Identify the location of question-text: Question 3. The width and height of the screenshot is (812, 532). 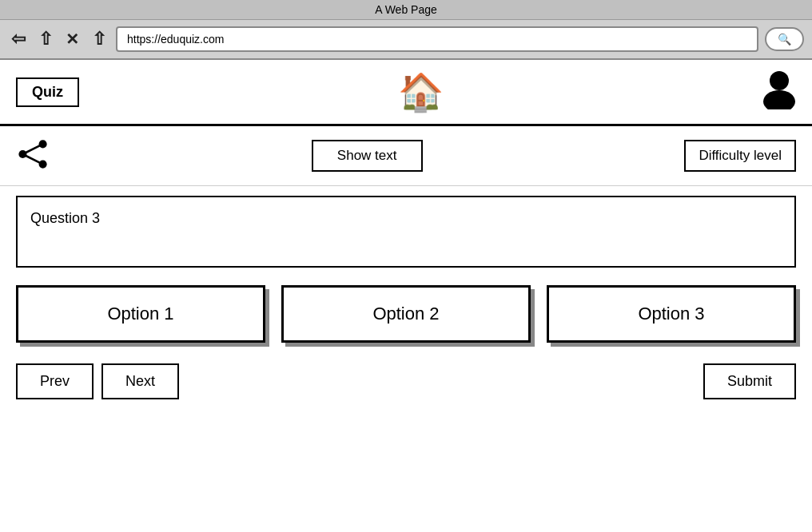
(66, 218).